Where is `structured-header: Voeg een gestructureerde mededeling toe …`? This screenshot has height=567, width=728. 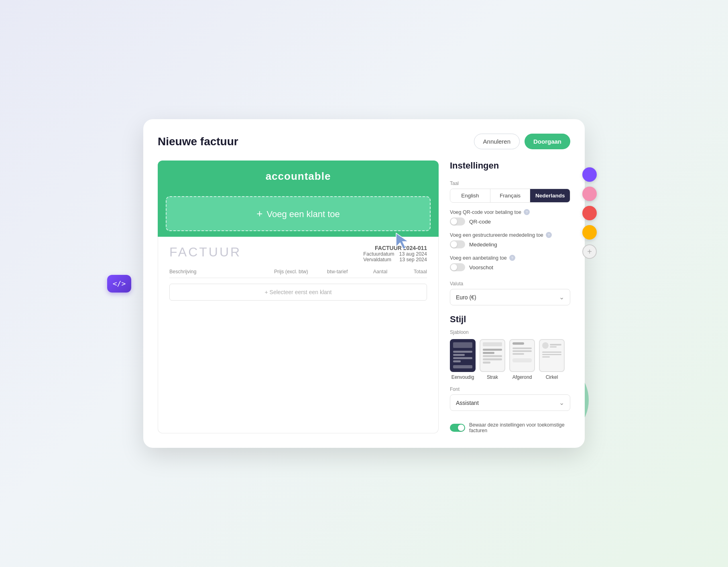 structured-header: Voeg een gestructureerde mededeling toe … is located at coordinates (510, 235).